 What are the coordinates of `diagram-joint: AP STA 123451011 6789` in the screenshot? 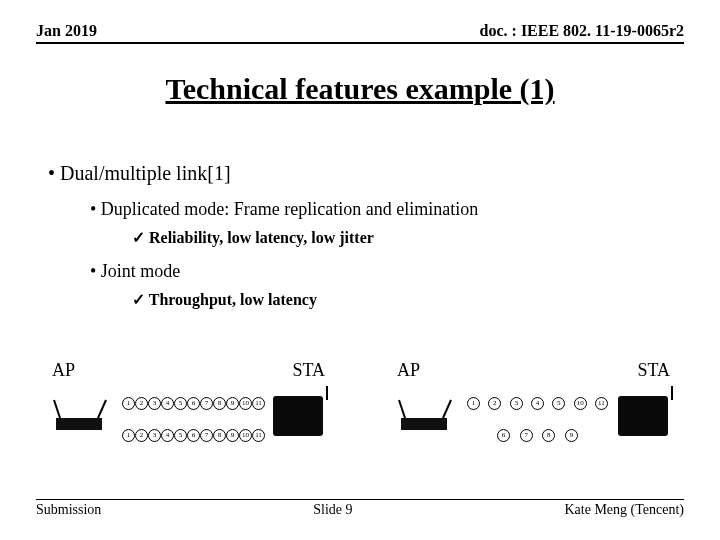 It's located at (532, 409).